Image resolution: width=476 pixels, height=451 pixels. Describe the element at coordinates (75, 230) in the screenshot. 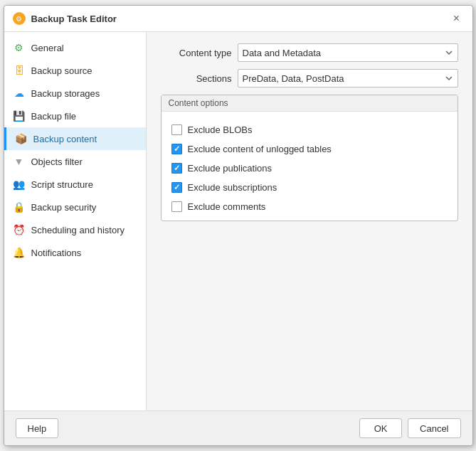

I see `sidebar-item-scheduling: ⏰Scheduling and history` at that location.